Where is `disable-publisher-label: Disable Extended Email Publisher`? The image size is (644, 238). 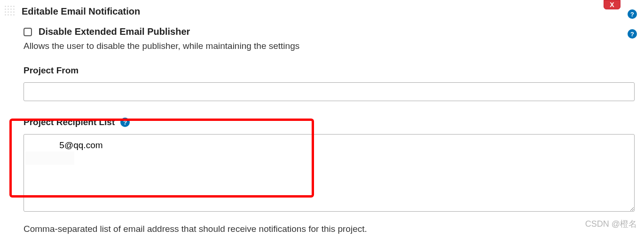
disable-publisher-label: Disable Extended Email Publisher is located at coordinates (114, 32).